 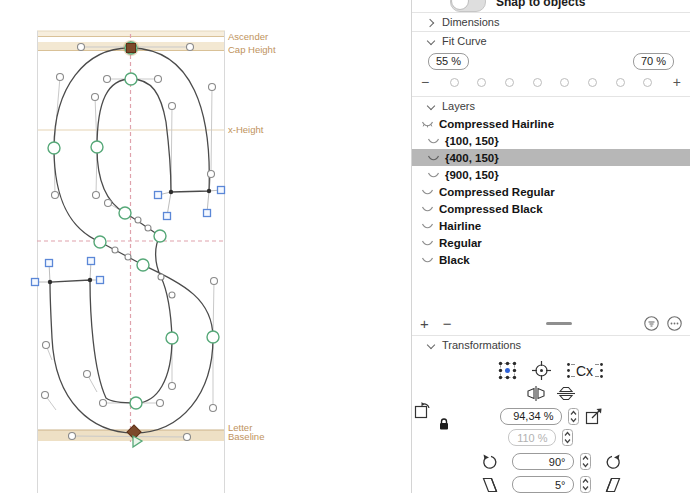 I want to click on layer-name: {900, 150}, so click(x=472, y=175).